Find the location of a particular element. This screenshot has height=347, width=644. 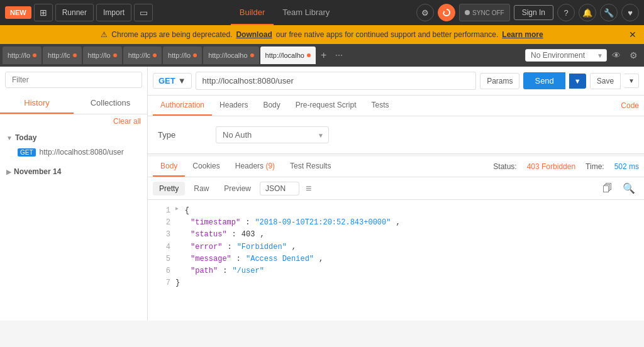

status-value: 403 Forbidden is located at coordinates (551, 167).